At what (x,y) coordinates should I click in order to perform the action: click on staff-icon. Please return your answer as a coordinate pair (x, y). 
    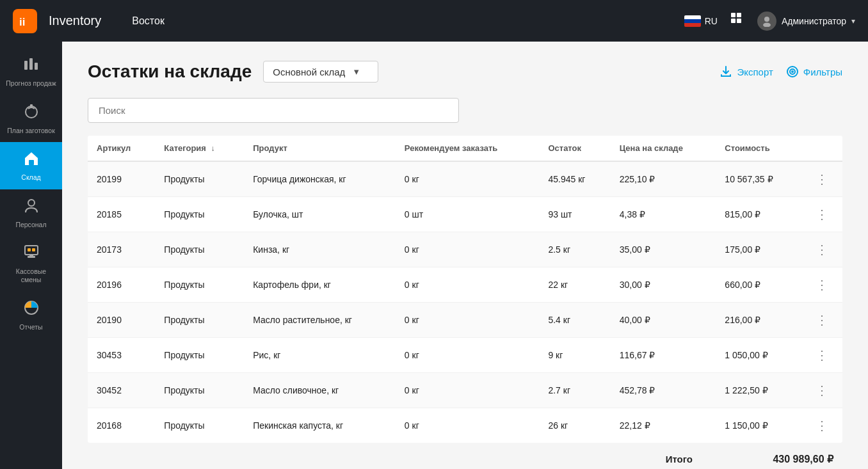
    Looking at the image, I should click on (31, 207).